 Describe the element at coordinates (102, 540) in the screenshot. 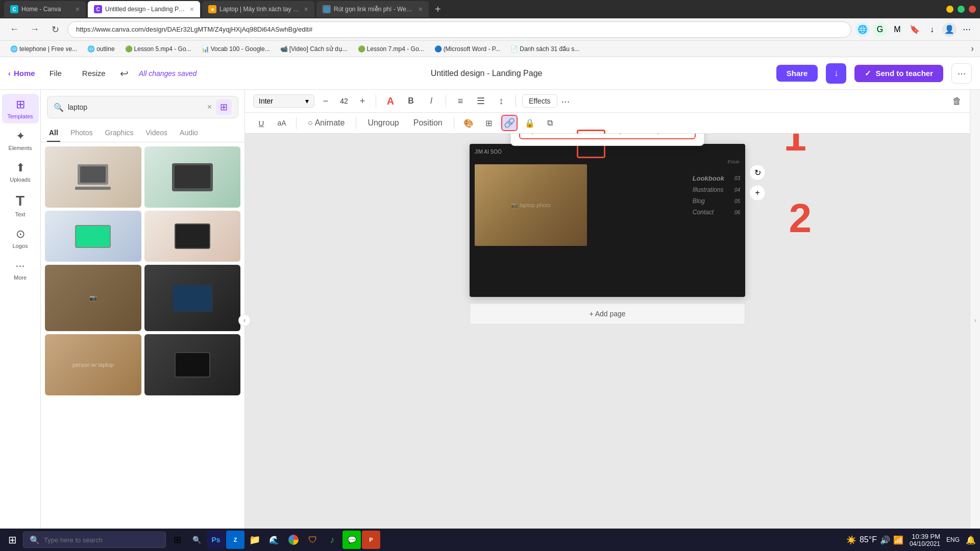

I see `taskbar-search-input` at that location.